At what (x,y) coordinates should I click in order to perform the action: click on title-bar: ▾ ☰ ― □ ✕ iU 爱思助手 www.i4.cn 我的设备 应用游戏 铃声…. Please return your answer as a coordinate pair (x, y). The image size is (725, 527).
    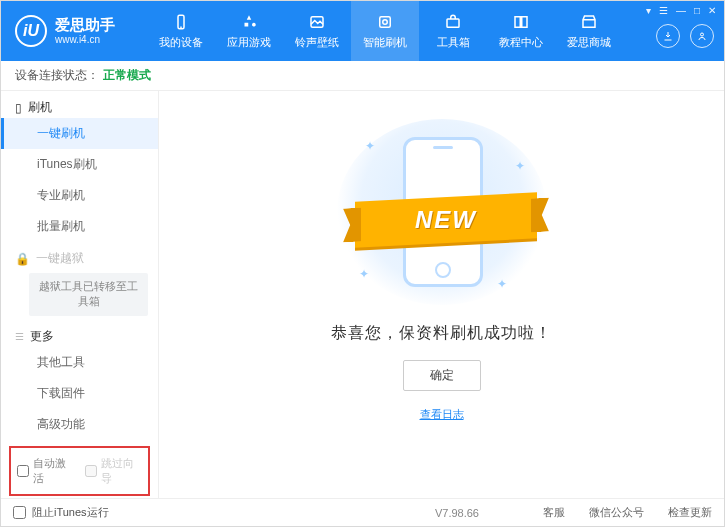
    Looking at the image, I should click on (362, 31).